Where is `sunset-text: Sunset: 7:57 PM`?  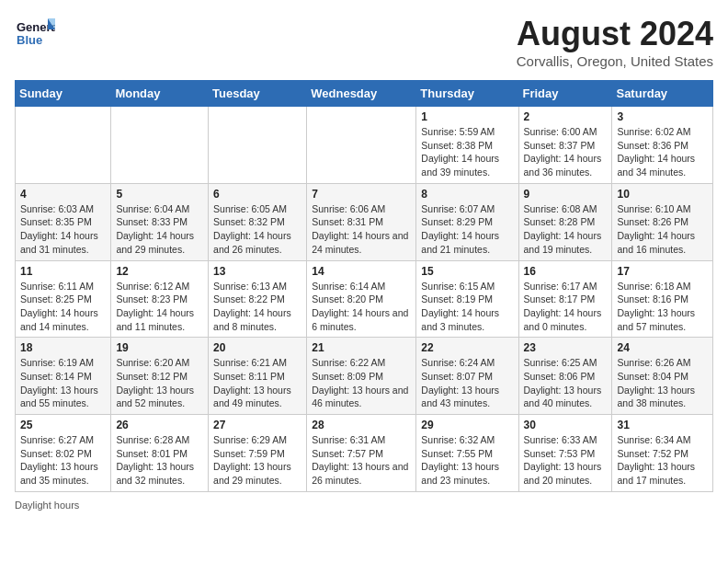
sunset-text: Sunset: 7:57 PM is located at coordinates (347, 454).